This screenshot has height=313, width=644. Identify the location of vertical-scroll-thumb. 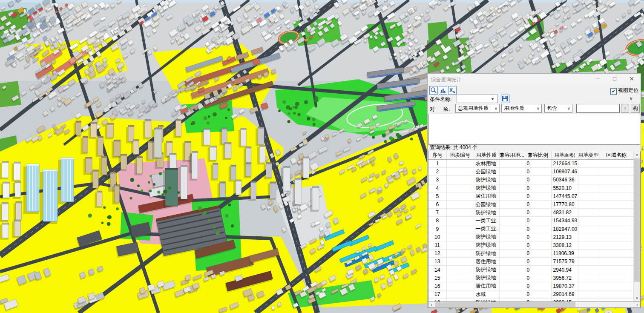
(637, 220).